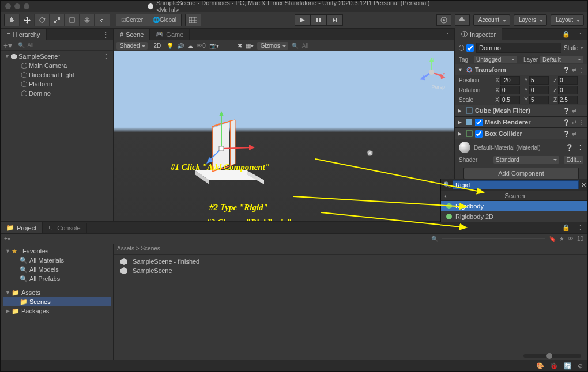 This screenshot has width=588, height=372. I want to click on search-back-icon: ‹, so click(446, 196).